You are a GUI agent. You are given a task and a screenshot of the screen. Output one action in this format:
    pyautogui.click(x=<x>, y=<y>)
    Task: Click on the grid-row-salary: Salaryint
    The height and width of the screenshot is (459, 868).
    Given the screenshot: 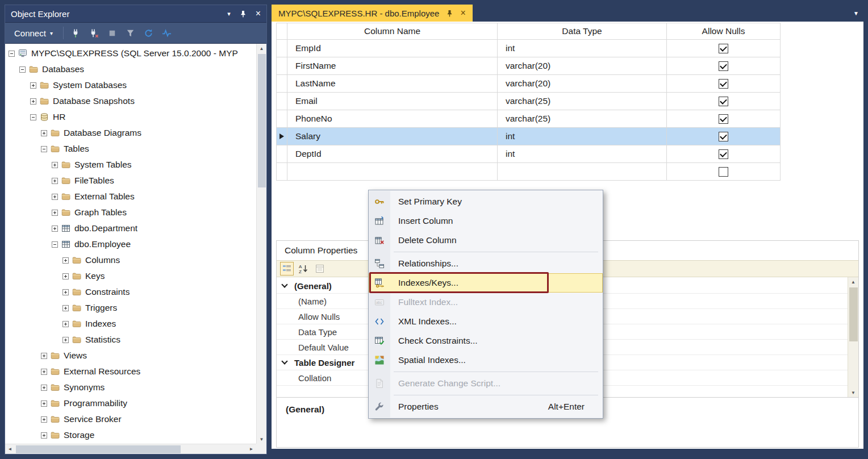 What is the action you would take?
    pyautogui.click(x=528, y=136)
    